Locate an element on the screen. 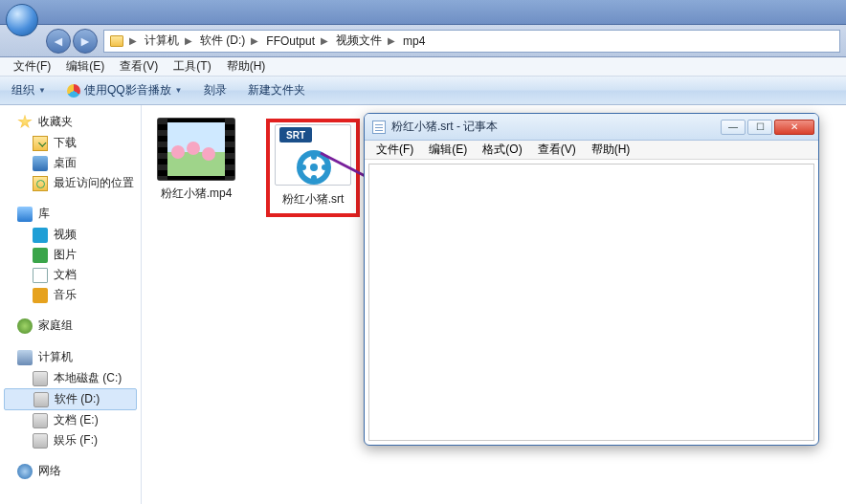  sidebar-item-label: 收藏夹 is located at coordinates (56, 122).